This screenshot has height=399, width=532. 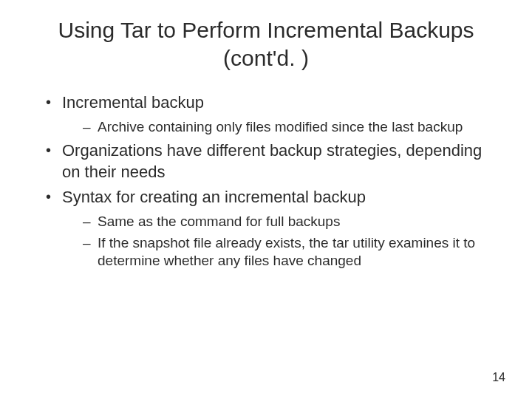 I want to click on list-item: Archive containing only files modified s…, so click(x=293, y=127).